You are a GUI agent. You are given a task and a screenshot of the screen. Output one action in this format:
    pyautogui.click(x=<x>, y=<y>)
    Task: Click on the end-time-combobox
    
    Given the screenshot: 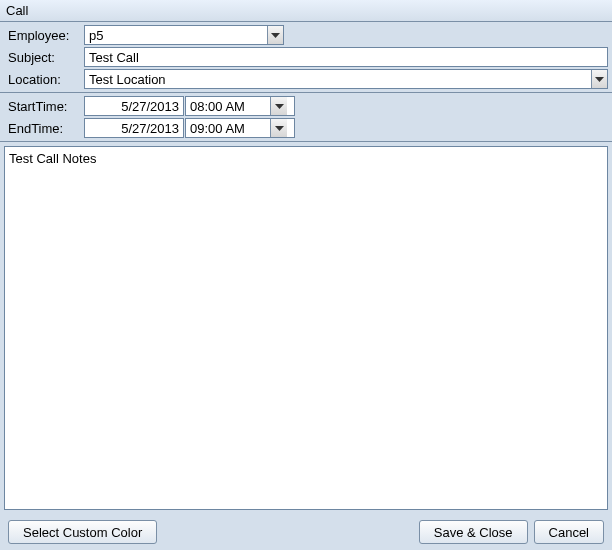 What is the action you would take?
    pyautogui.click(x=240, y=128)
    